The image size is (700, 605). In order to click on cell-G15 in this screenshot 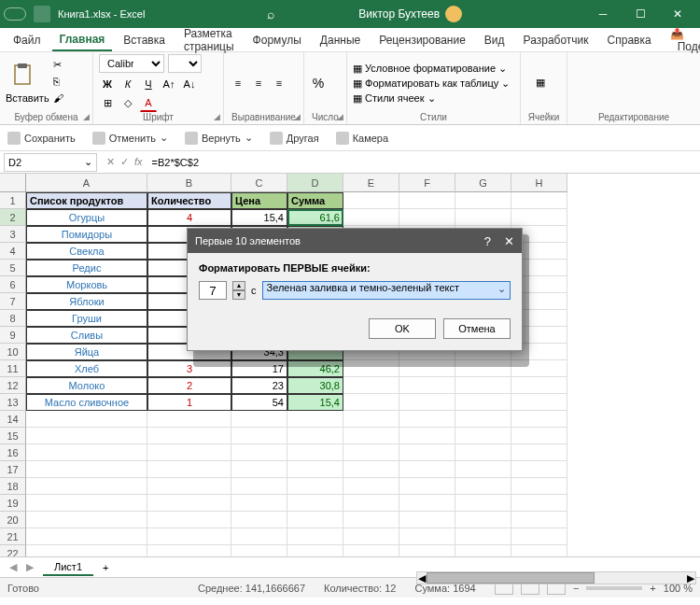, I will do `click(483, 436)`.